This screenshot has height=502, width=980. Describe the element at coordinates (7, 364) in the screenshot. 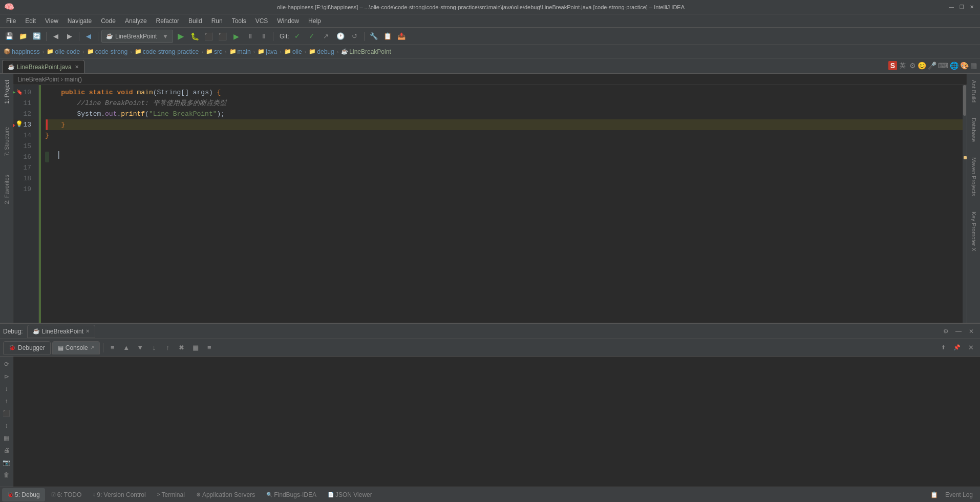

I see `debug-resume-btn: ⟳` at that location.